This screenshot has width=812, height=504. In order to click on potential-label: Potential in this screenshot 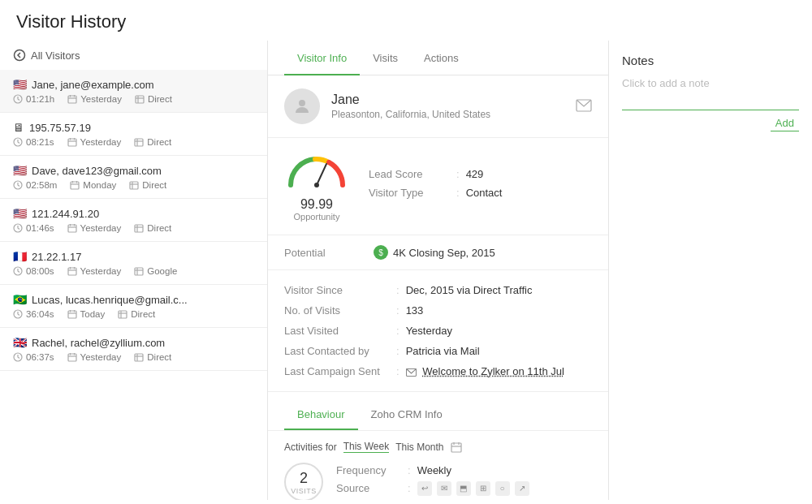, I will do `click(329, 253)`.